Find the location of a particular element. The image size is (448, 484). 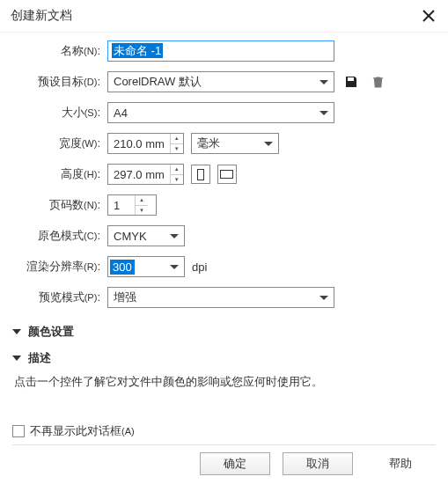

orientation-landscape-button is located at coordinates (227, 174).